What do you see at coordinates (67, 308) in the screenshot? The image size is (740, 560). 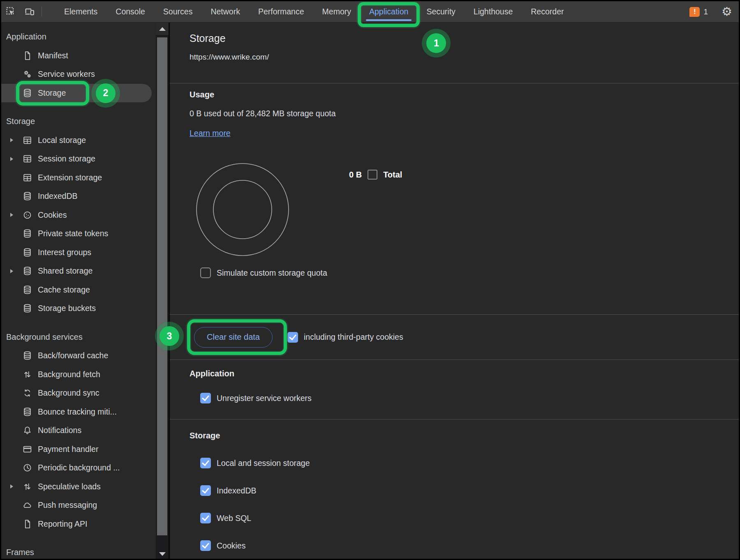 I see `sidebar-item-label: Storage buckets` at bounding box center [67, 308].